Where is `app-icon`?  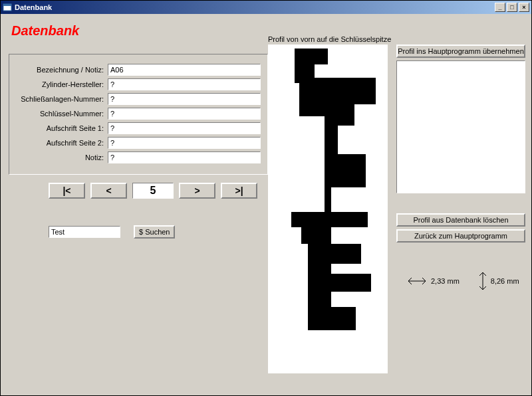 app-icon is located at coordinates (7, 7).